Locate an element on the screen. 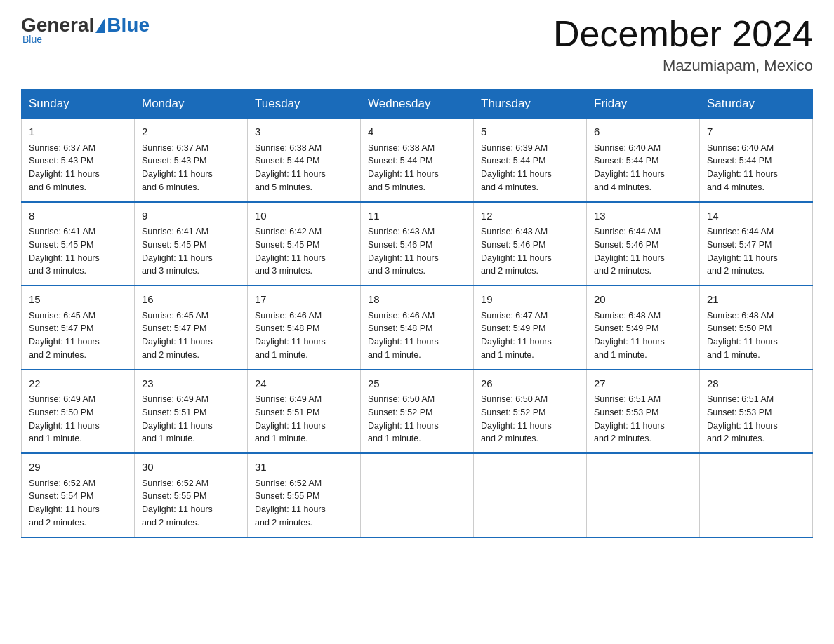 This screenshot has height=644, width=834. calendar-header-thursday: Thursday is located at coordinates (531, 104).